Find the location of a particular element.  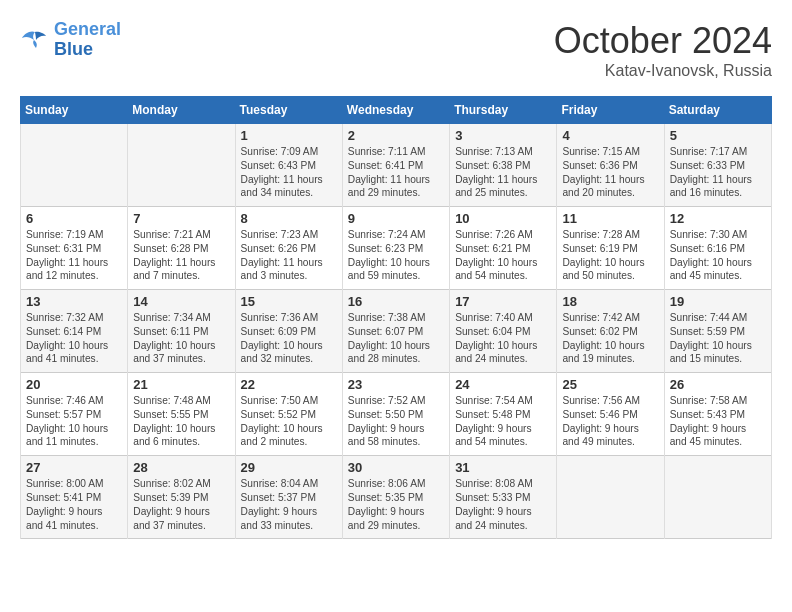

day-number: 20 is located at coordinates (74, 384).